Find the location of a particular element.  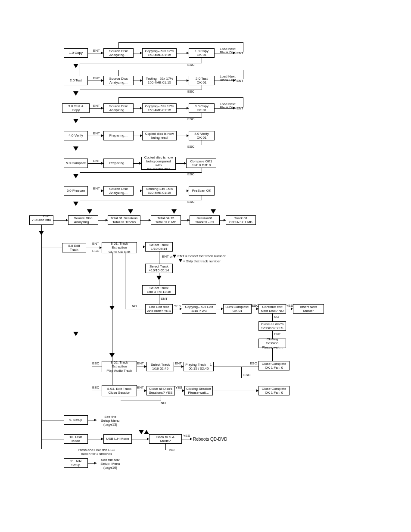

t: Testing– 52x 17% is located at coordinates (159, 78).